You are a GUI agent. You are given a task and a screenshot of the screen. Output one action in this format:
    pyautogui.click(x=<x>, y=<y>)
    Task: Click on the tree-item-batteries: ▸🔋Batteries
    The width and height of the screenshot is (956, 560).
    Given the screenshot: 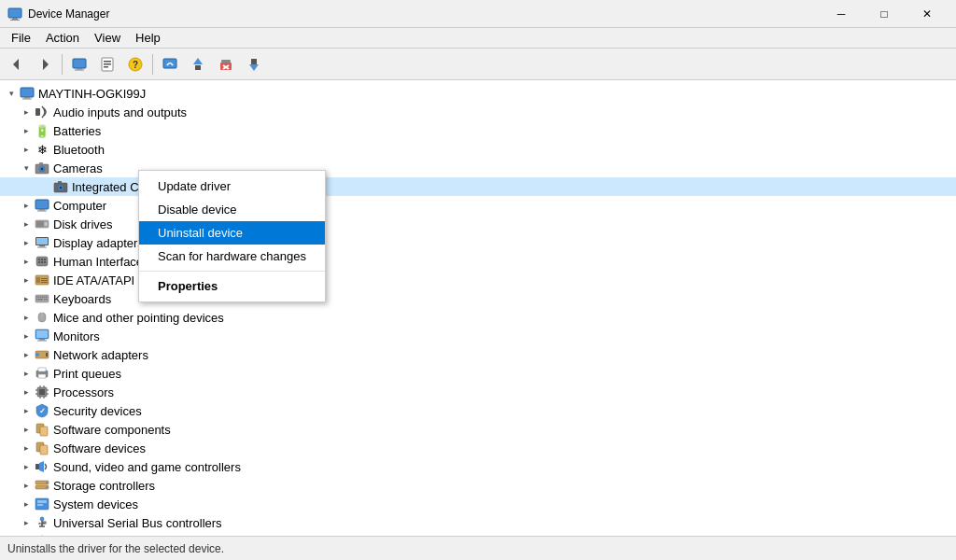 What is the action you would take?
    pyautogui.click(x=478, y=131)
    